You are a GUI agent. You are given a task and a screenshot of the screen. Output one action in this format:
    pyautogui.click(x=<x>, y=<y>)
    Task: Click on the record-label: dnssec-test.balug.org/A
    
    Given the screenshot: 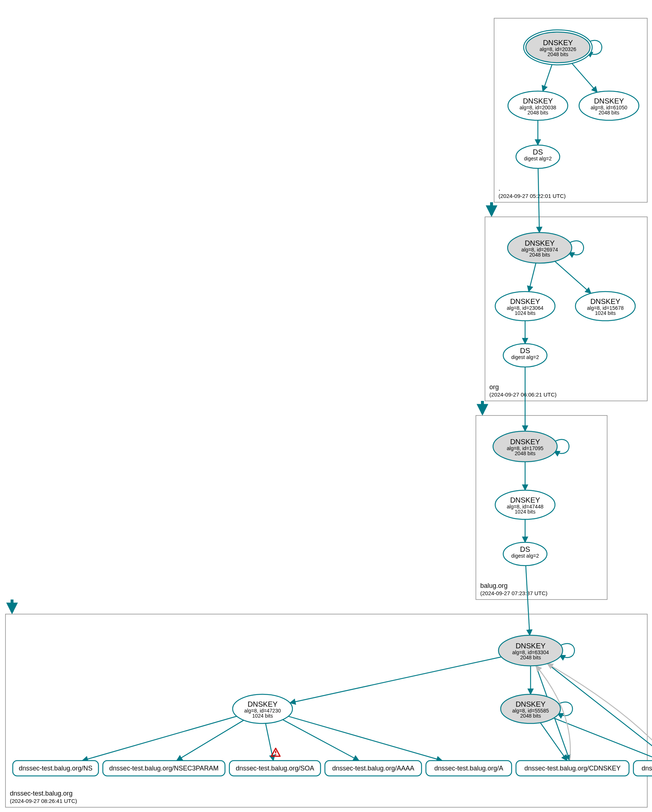 What is the action you would take?
    pyautogui.click(x=469, y=768)
    